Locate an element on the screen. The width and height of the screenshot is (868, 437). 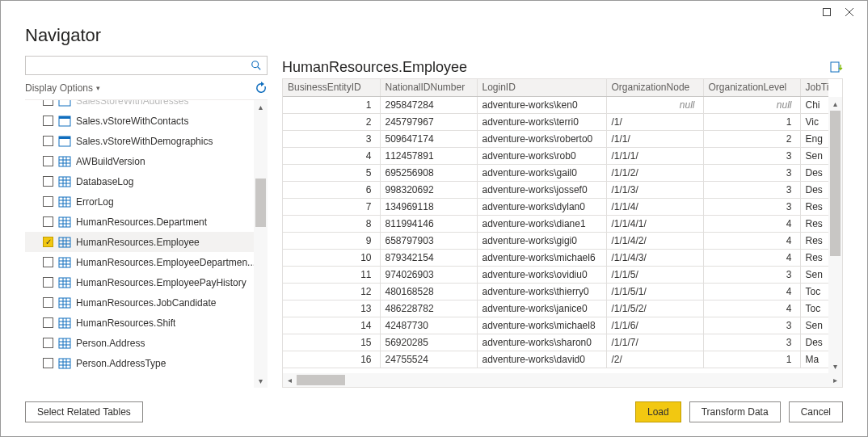
tree-item: HumanResources.Department is located at coordinates (146, 221).